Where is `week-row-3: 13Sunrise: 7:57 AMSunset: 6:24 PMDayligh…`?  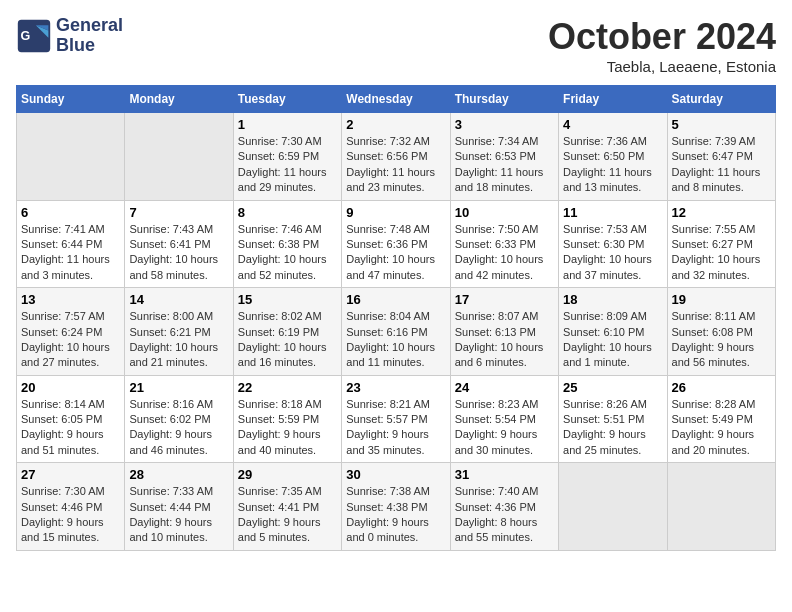 week-row-3: 13Sunrise: 7:57 AMSunset: 6:24 PMDayligh… is located at coordinates (396, 332).